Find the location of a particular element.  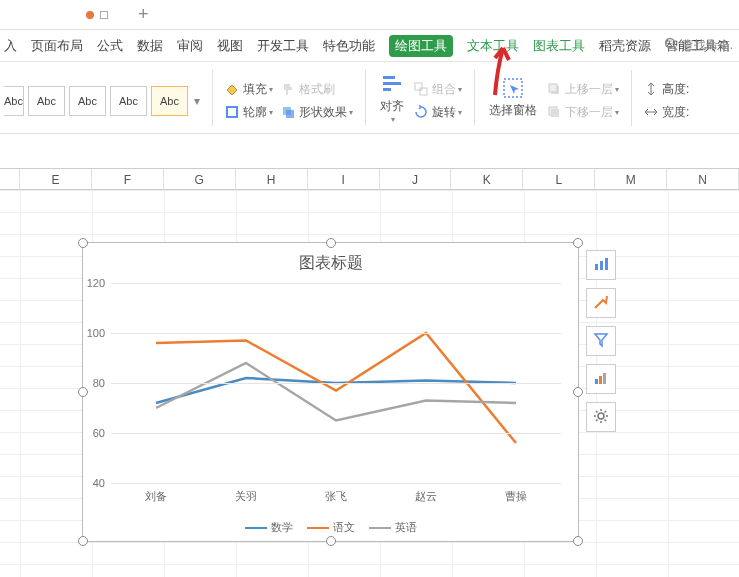

chart-settings-button is located at coordinates (601, 417).